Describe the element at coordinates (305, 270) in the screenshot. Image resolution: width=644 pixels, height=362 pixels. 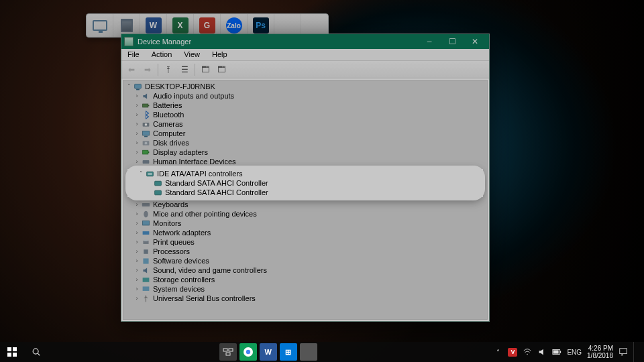
I see `node-sound-video-game: ›Sound, video and game controllers` at that location.